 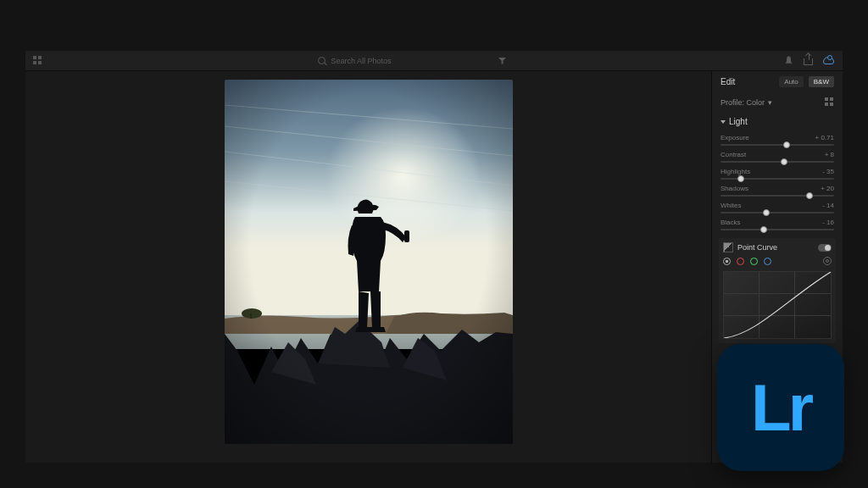 What do you see at coordinates (738, 122) in the screenshot?
I see `light-section-label: Light` at bounding box center [738, 122].